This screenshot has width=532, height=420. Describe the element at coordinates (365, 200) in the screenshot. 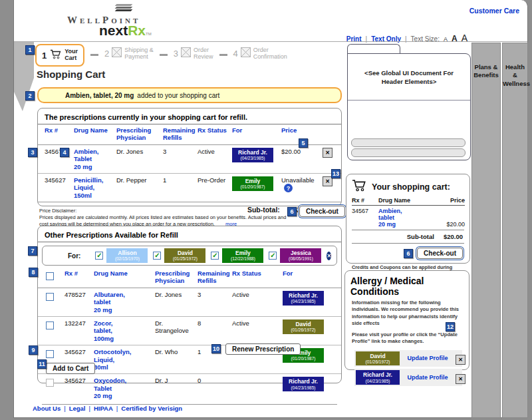

I see `col-rx: Rx #` at that location.